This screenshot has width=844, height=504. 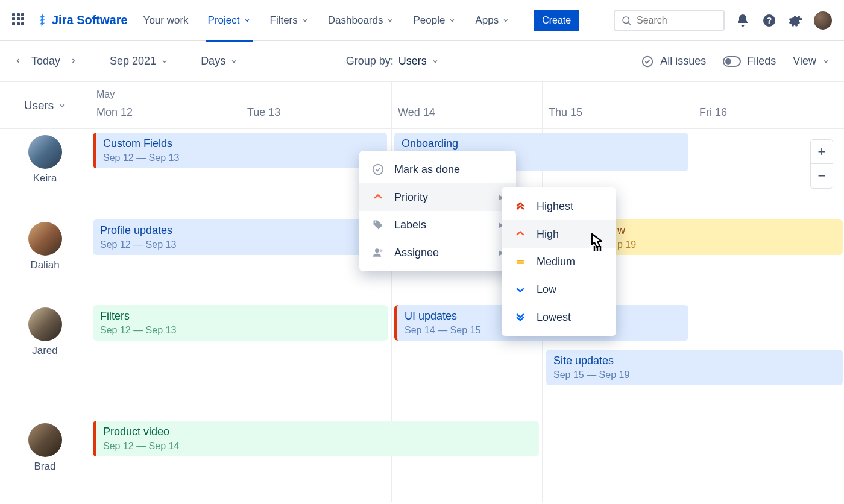 I want to click on priority-low-icon, so click(x=520, y=289).